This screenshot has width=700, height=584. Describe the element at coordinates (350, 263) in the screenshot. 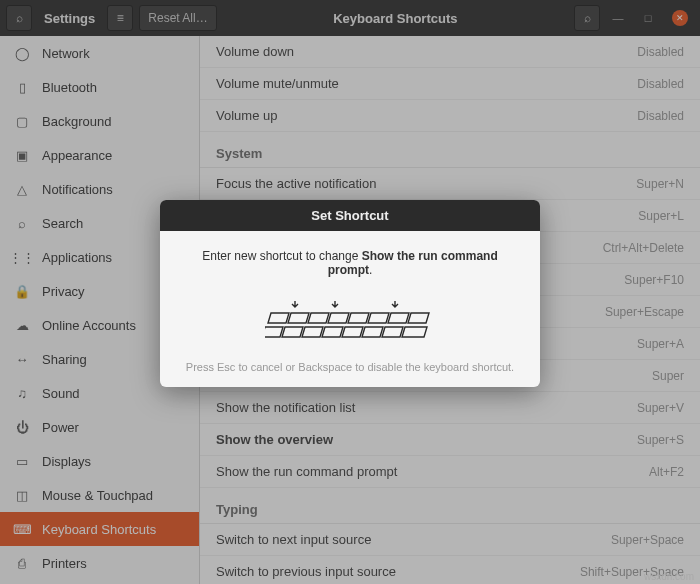

I see `dialog-message: Enter new shortcut to change Show the ru…` at that location.